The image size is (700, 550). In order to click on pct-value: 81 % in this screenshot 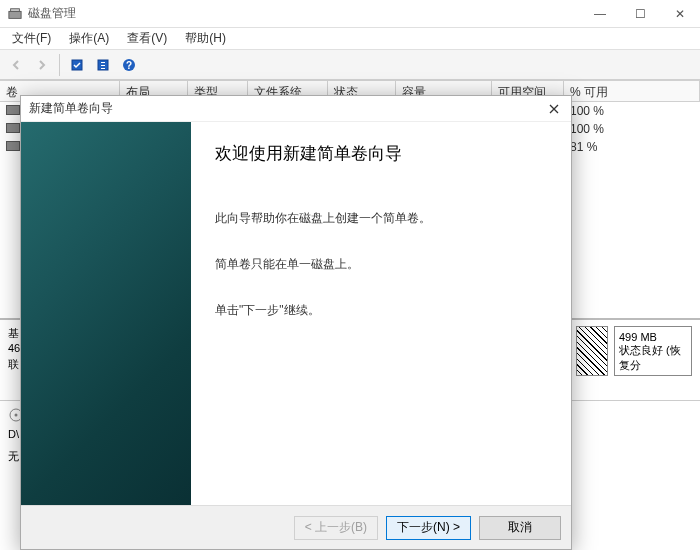, I will do `click(632, 147)`.